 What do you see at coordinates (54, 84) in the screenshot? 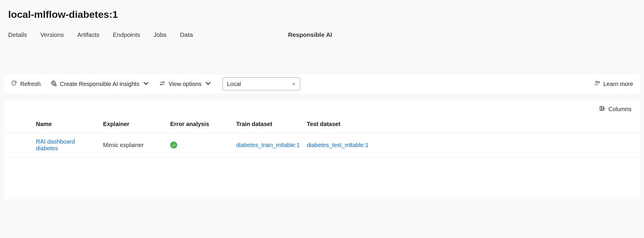
I see `globe-plus-icon` at bounding box center [54, 84].